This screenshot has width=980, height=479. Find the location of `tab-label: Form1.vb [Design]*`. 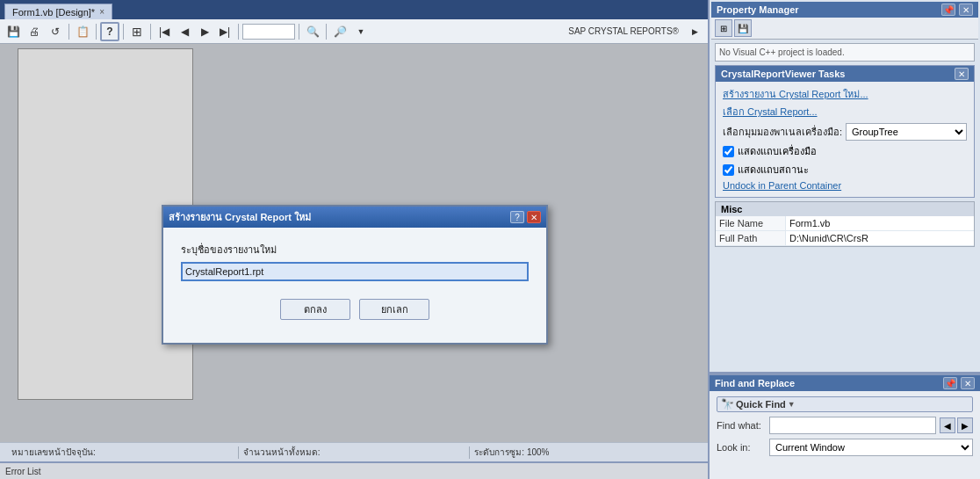

tab-label: Form1.vb [Design]* is located at coordinates (54, 12).